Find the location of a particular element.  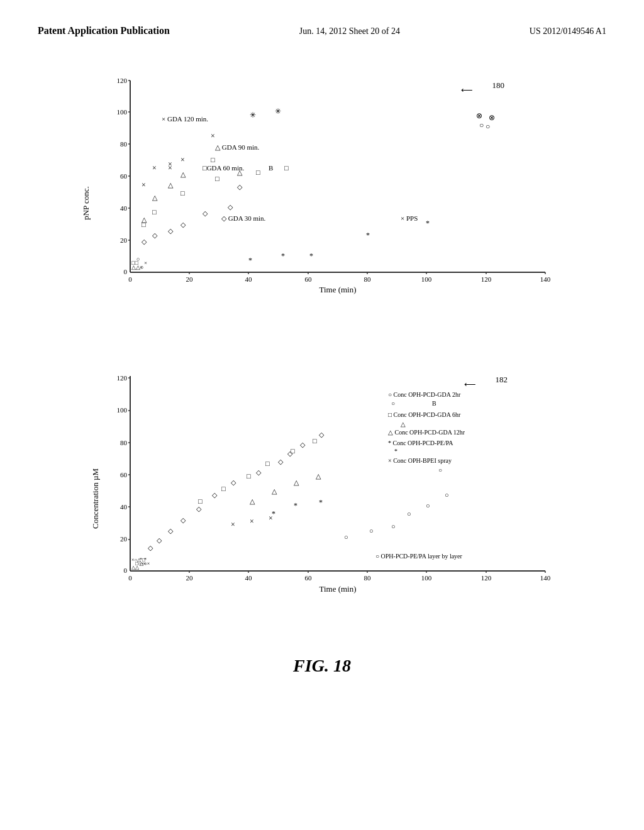

svg-text: ○ Conc OPH-PCD-GDA 2hr is located at coordinates (425, 395).